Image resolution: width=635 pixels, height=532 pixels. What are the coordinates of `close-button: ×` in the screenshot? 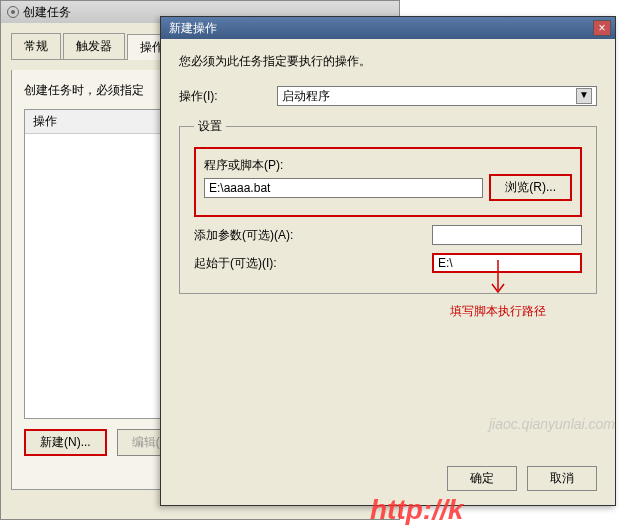 It's located at (602, 28).